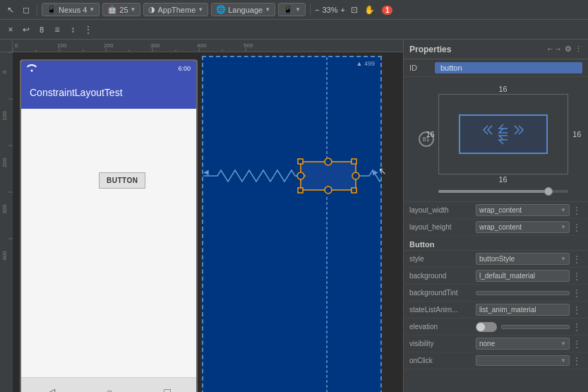  Describe the element at coordinates (486, 327) in the screenshot. I see `elevation-toggle` at that location.